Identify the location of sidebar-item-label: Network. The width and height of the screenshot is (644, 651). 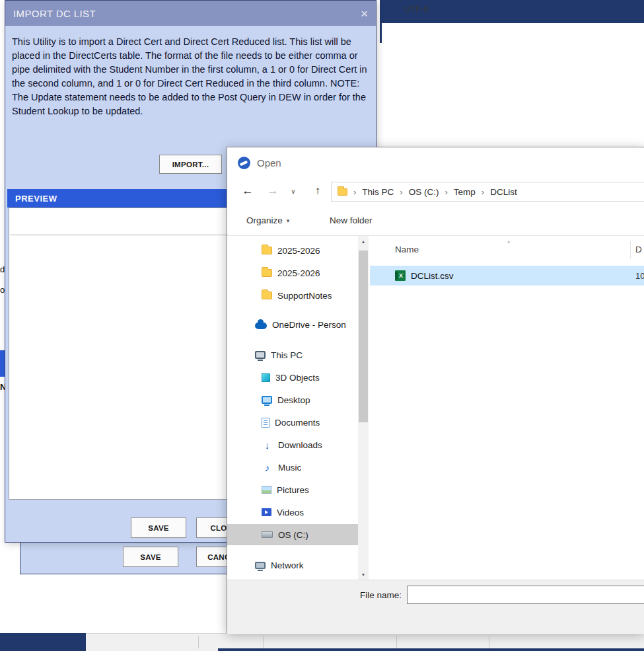
(287, 566).